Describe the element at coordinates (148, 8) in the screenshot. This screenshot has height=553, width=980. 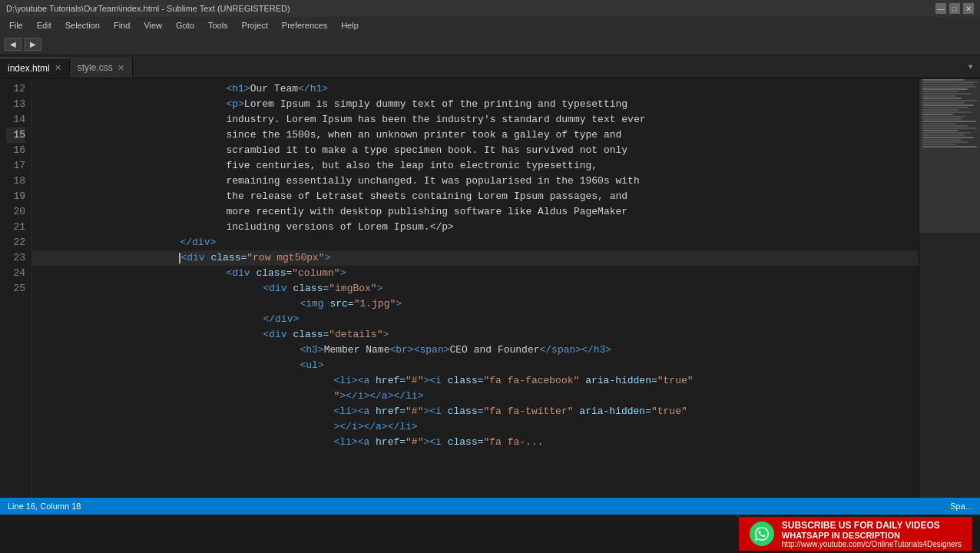
I see `window-title: D:\youtube Tutorials\OurTeam\index.html …` at that location.